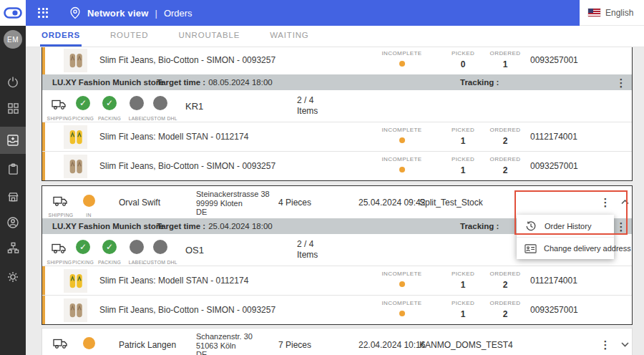 This screenshot has width=644, height=355. What do you see at coordinates (337, 202) in the screenshot?
I see `order-header-row: SHIPPING IN PROGRESS Orval Swift Steinac…` at bounding box center [337, 202].